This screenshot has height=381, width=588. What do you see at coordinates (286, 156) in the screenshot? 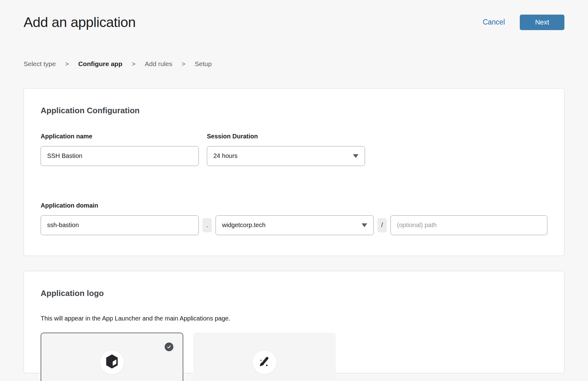
I see `session-duration-select: 24 hours` at bounding box center [286, 156].